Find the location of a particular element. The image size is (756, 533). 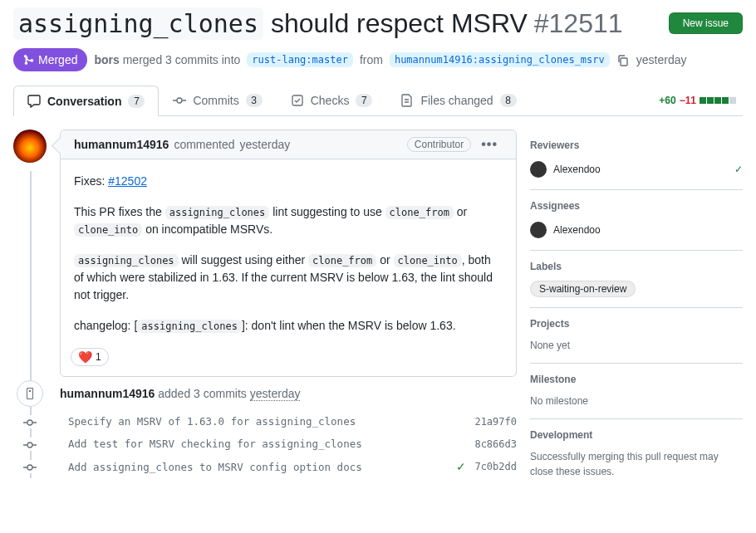

label-pill: S-waiting-on-review is located at coordinates (583, 289).